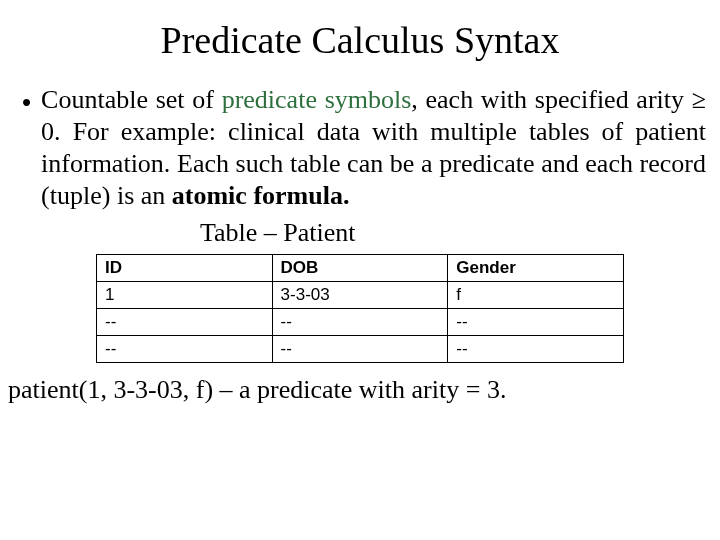 This screenshot has width=720, height=540. What do you see at coordinates (360, 40) in the screenshot?
I see `slide-title: Predicate Calculus Syntax` at bounding box center [360, 40].